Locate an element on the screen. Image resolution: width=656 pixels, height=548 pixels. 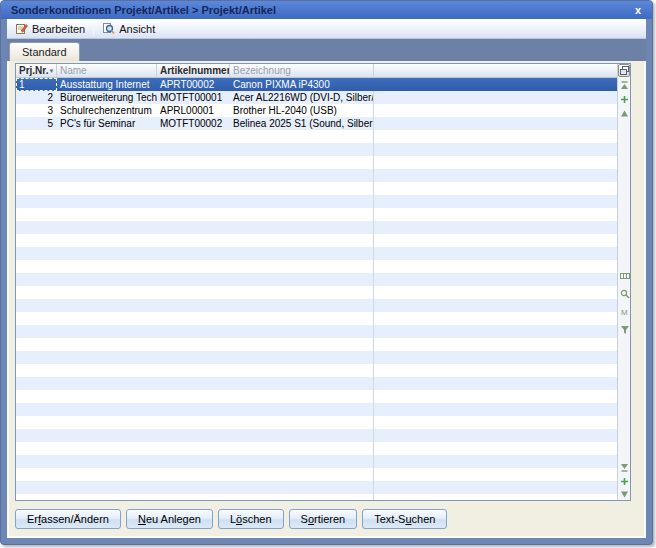
search-icon is located at coordinates (624, 294).